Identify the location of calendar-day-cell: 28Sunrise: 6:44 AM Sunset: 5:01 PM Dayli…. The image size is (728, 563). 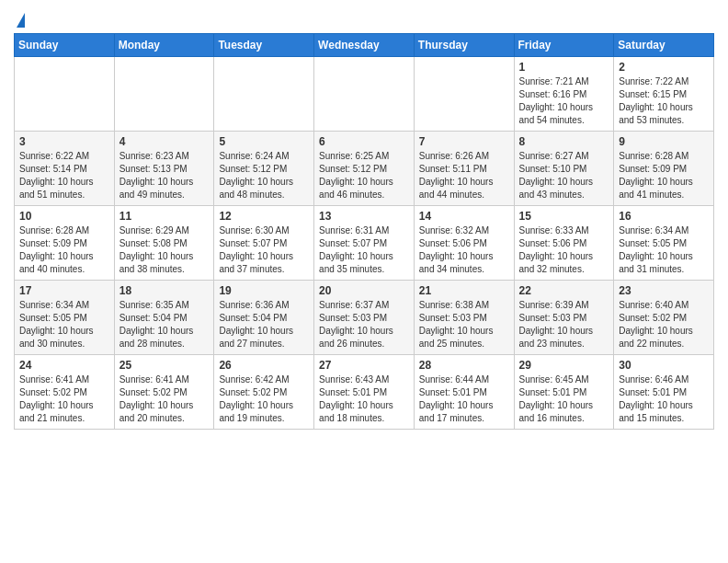
(463, 392).